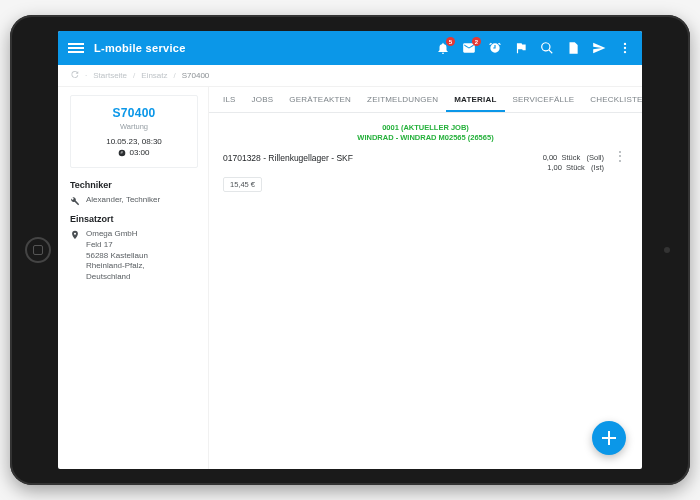  Describe the element at coordinates (609, 438) in the screenshot. I see `add-button` at that location.